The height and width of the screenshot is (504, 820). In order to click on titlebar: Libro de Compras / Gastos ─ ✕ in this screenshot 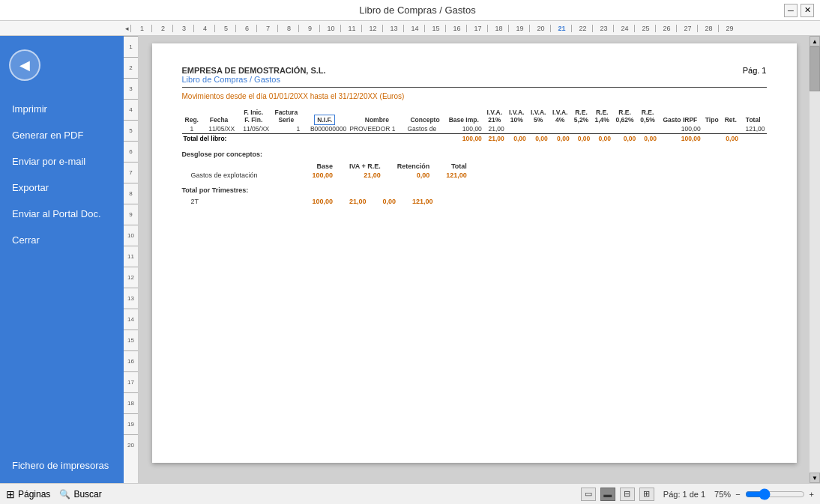, I will do `click(410, 10)`.